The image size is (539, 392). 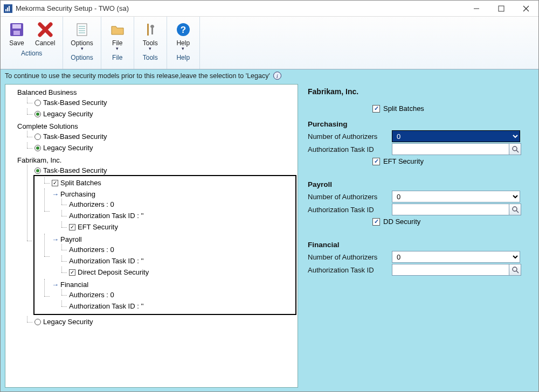 What do you see at coordinates (47, 93) in the screenshot?
I see `tree-label: Balanced Business` at bounding box center [47, 93].